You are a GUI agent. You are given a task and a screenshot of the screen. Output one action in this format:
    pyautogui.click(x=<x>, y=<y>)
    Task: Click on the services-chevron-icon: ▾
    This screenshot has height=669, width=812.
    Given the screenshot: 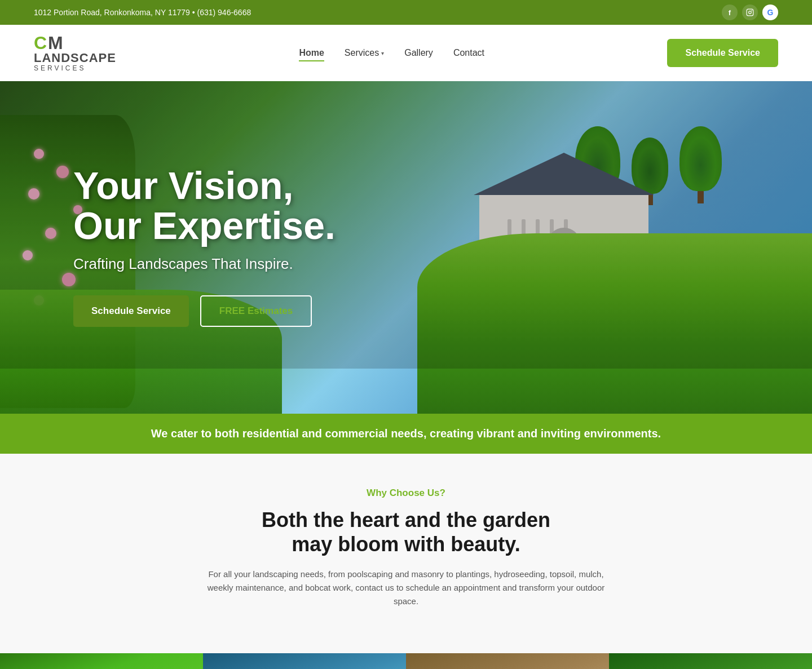 What is the action you would take?
    pyautogui.click(x=382, y=53)
    